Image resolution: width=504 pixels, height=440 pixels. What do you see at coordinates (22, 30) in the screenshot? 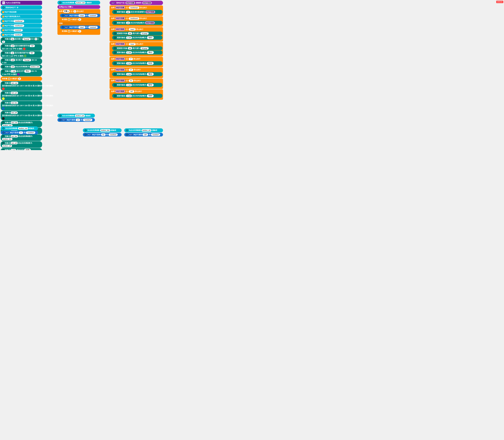
I see `sub-mtl-block: 📶 MQTT订阅 "siot/mtl"` at bounding box center [22, 30].